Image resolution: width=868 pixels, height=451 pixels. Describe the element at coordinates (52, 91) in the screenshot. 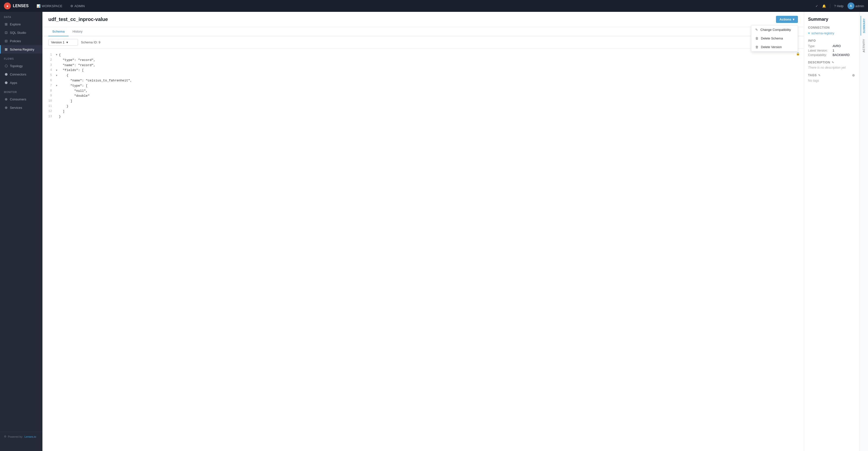

I see `line-number: 8` at that location.